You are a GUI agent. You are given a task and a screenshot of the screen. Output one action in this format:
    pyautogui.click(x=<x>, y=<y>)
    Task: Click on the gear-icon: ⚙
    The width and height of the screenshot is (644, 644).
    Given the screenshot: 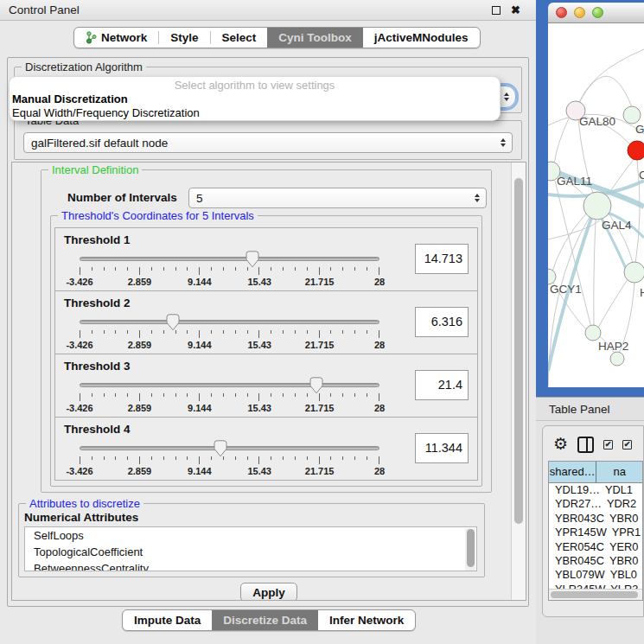 What is the action you would take?
    pyautogui.click(x=560, y=444)
    